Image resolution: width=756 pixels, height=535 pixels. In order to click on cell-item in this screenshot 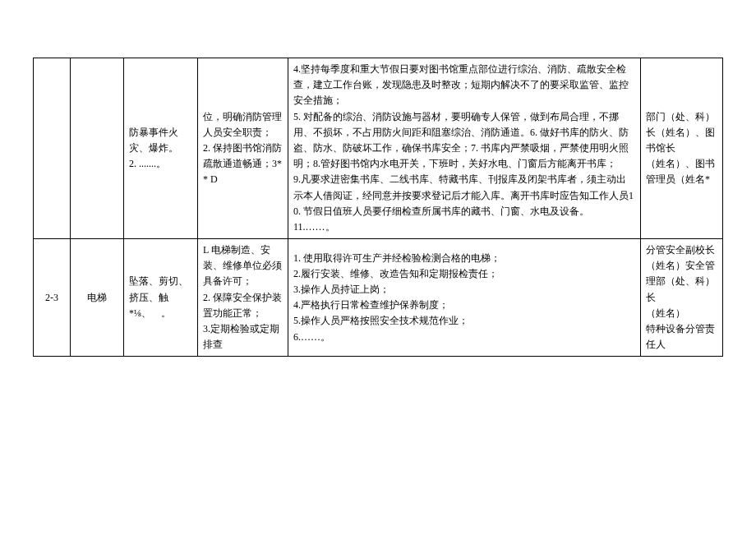, I will do `click(97, 149)`.